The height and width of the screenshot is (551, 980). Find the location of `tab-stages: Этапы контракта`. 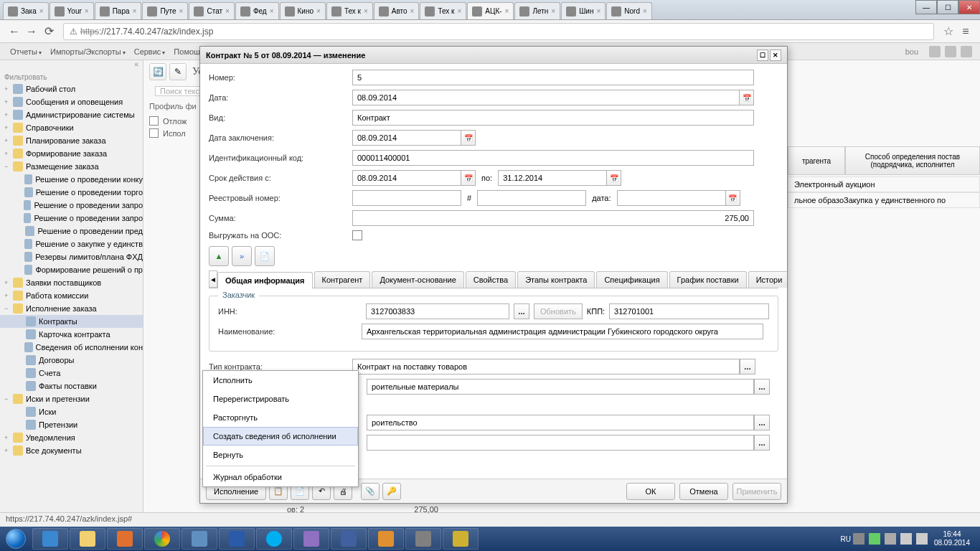

tab-stages: Этапы контракта is located at coordinates (556, 280).